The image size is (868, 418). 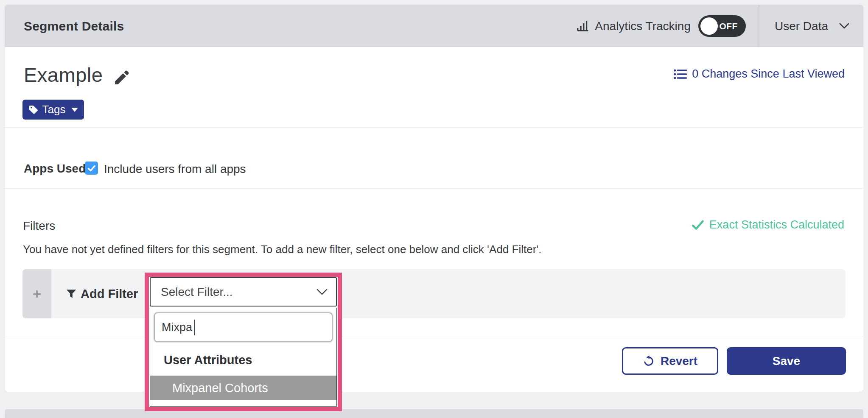 I want to click on undo-icon, so click(x=649, y=361).